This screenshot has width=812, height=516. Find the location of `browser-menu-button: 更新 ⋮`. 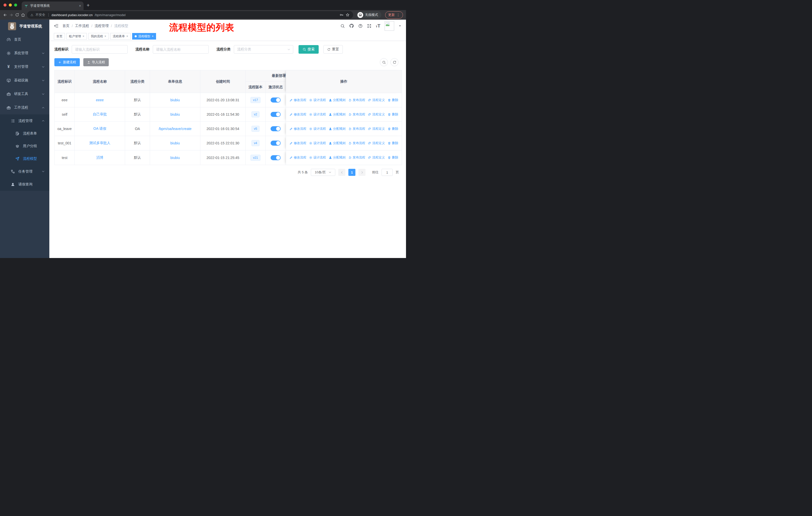

browser-menu-button: 更新 ⋮ is located at coordinates (394, 15).